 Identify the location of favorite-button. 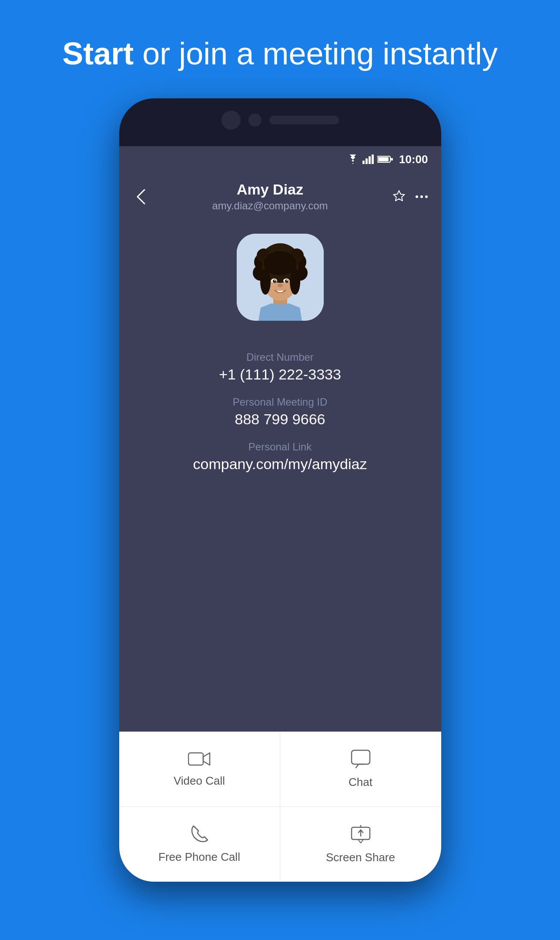
(399, 197).